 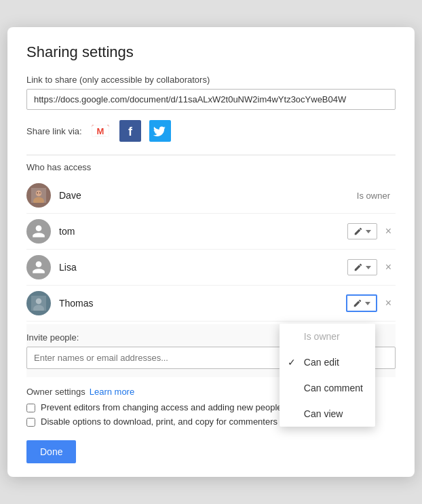 I want to click on twitter-icon, so click(x=160, y=131).